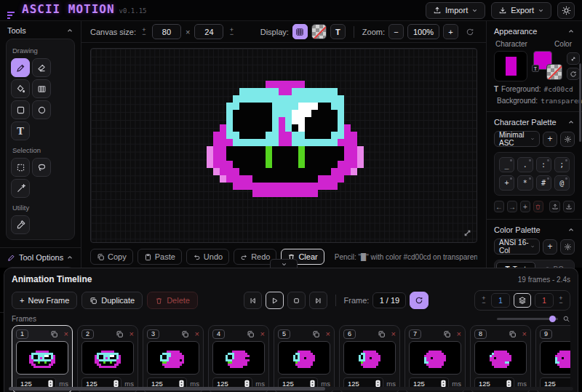  Describe the element at coordinates (517, 139) in the screenshot. I see `character-preset-select: Minimal ASC` at that location.